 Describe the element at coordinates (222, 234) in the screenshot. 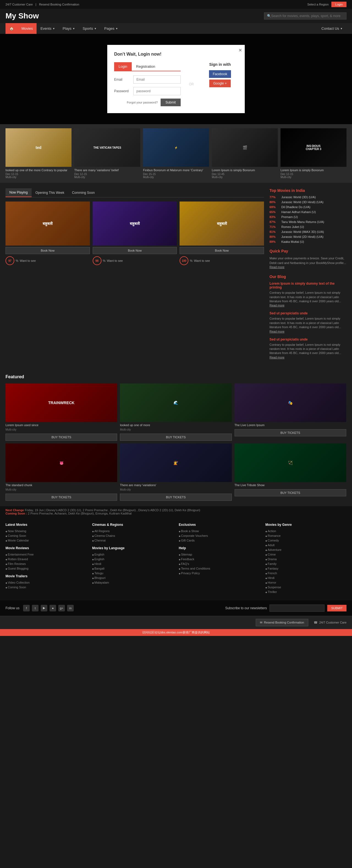

I see `playing-card-2: बाहुबली Book Now 100 % Want to see` at that location.